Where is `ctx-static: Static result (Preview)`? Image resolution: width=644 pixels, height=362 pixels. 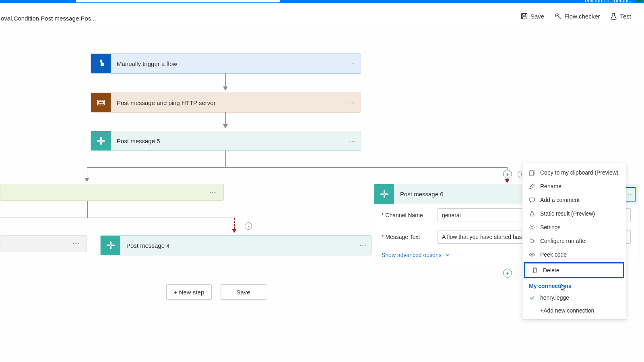
ctx-static: Static result (Preview) is located at coordinates (574, 214).